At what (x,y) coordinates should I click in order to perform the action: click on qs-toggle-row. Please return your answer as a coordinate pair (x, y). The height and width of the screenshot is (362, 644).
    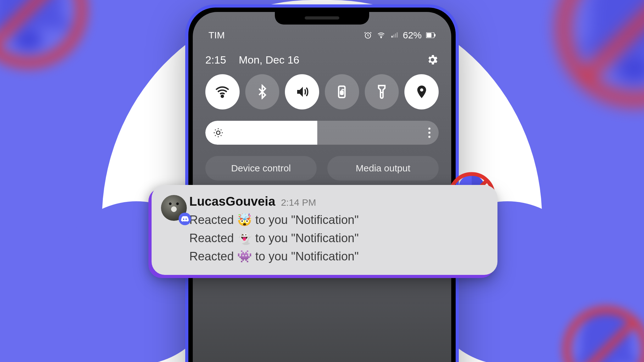
    Looking at the image, I should click on (322, 92).